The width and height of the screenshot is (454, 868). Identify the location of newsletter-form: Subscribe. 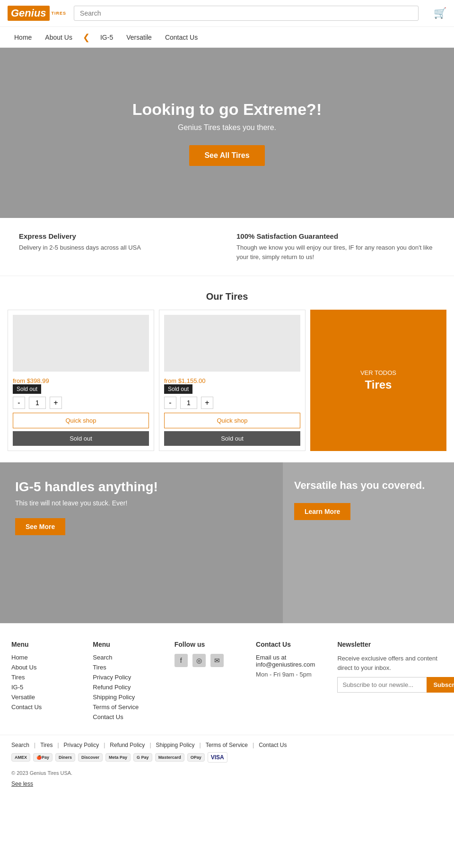
(390, 685).